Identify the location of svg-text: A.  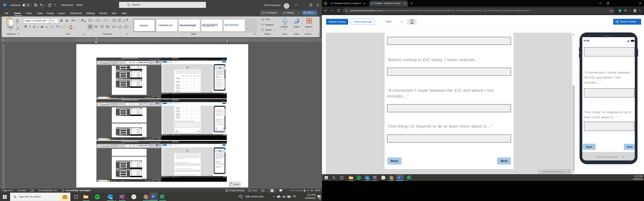
(123, 19).